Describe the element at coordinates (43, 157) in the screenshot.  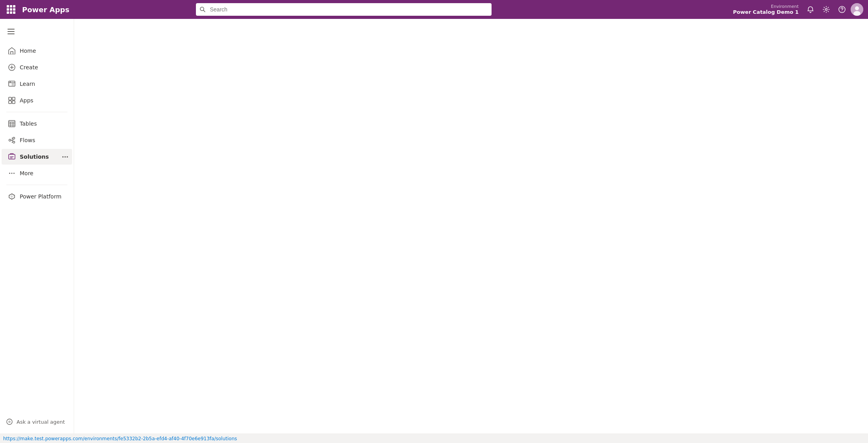
I see `sidebar-solutions-label: Solutions` at that location.